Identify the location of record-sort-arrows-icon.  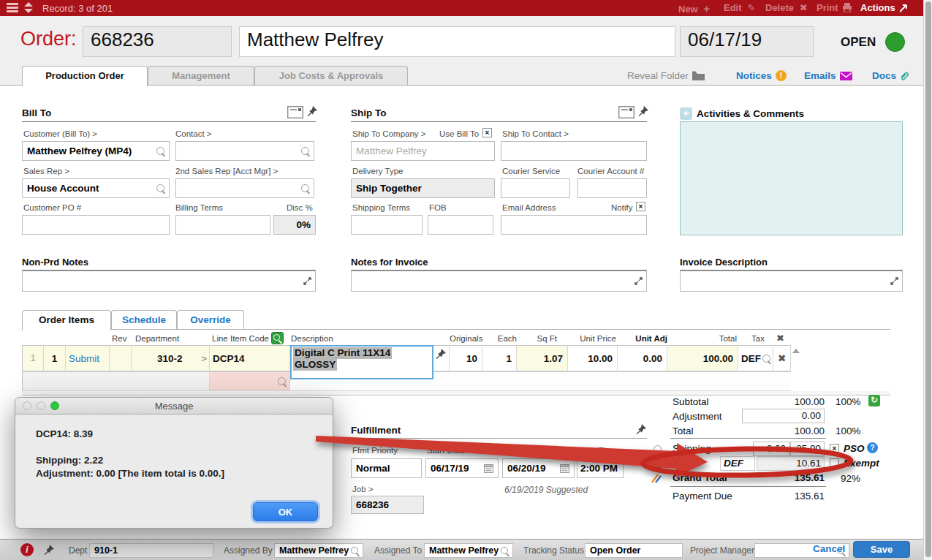
(29, 7).